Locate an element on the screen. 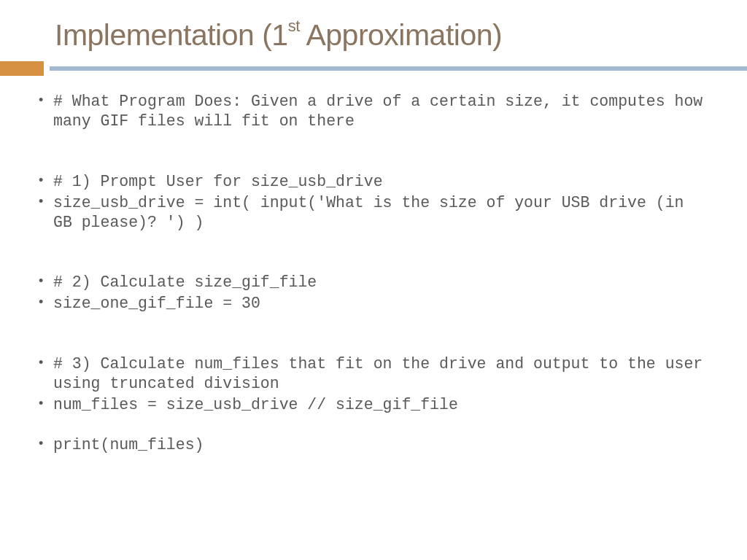  bullet-item: # What Program Does: Given a drive of a … is located at coordinates (370, 112).